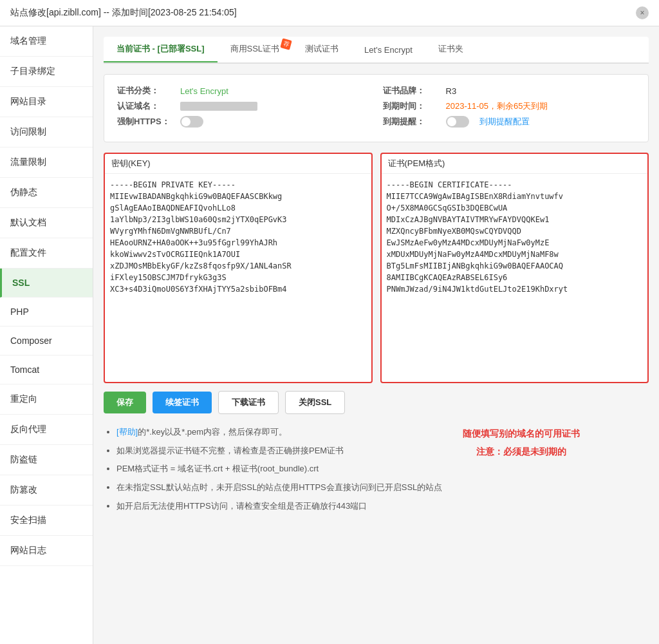  What do you see at coordinates (219, 106) in the screenshot?
I see `domain-value` at bounding box center [219, 106].